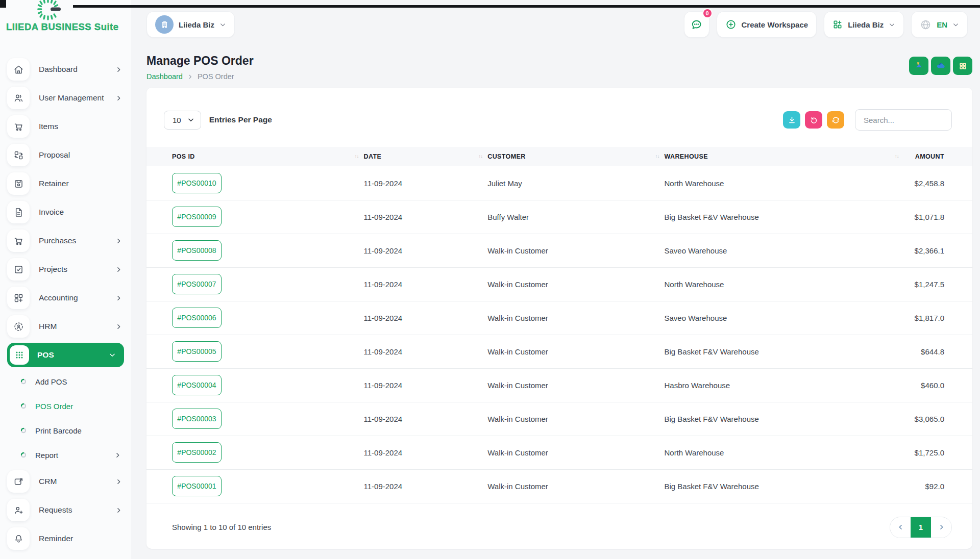  I want to click on onedrive-button, so click(941, 66).